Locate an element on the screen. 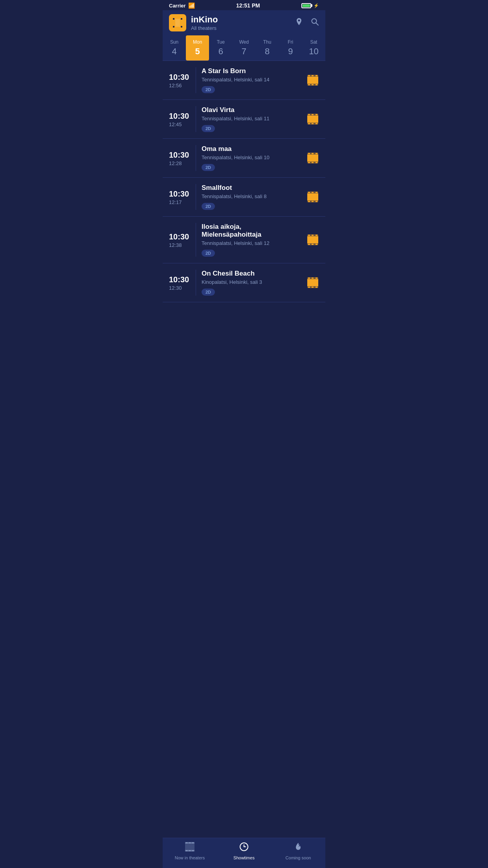 The image size is (488, 868). movie-venue: Tennispalatsi, Helsinki, sali 10 is located at coordinates (252, 157).